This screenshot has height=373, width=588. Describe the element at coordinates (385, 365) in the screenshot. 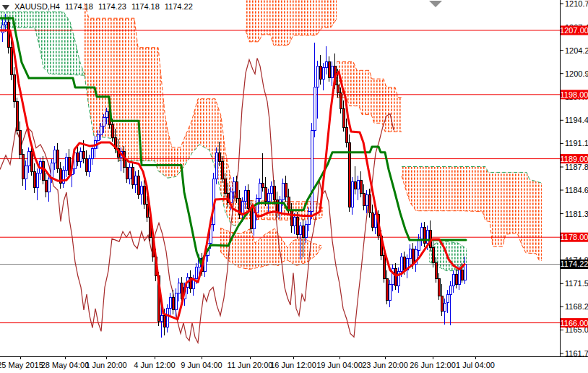

I see `time-tick-label: 23 Jun 20:00` at that location.